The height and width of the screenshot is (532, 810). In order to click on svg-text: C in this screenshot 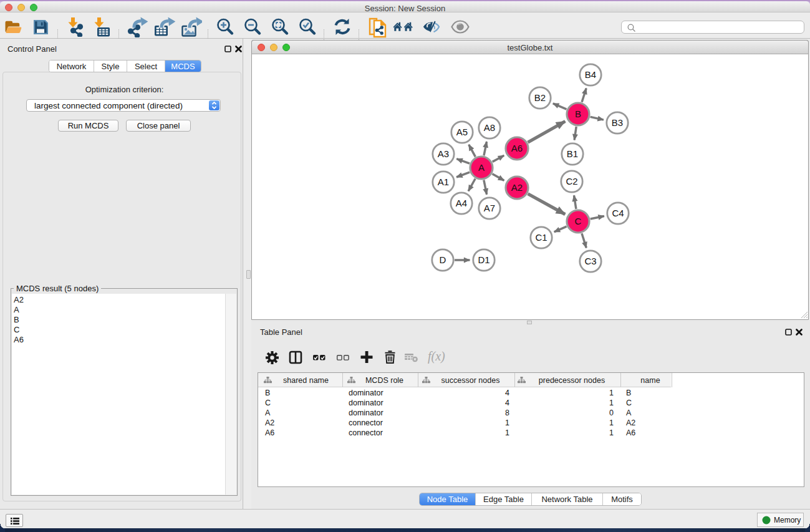, I will do `click(579, 221)`.